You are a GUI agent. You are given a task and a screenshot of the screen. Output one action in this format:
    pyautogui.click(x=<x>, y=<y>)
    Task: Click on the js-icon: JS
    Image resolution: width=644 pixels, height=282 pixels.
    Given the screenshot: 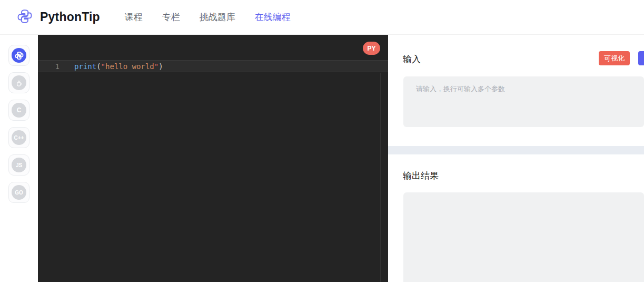 What is the action you would take?
    pyautogui.click(x=19, y=165)
    